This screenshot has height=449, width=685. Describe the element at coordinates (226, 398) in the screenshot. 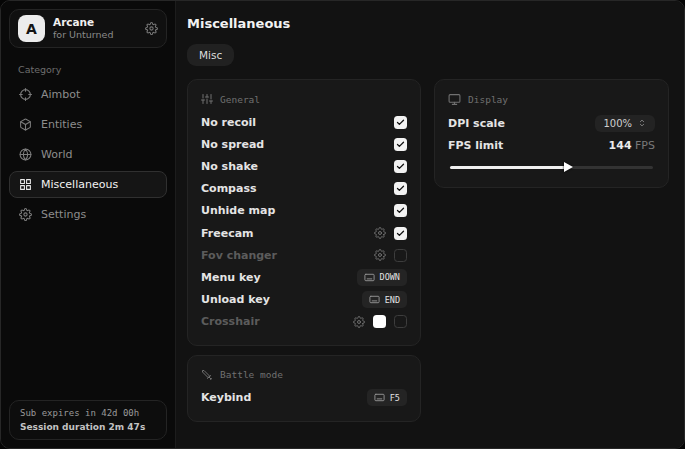

I see `keybind-label: Keybind` at that location.